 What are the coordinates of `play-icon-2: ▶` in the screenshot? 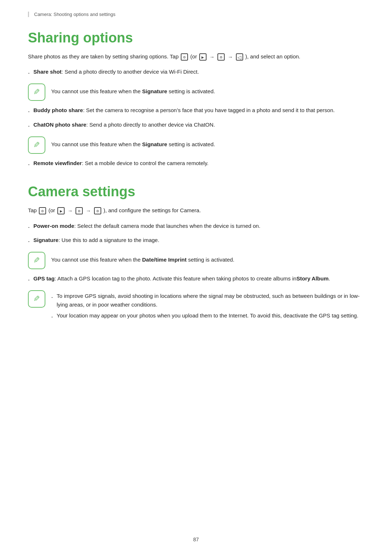 It's located at (61, 211).